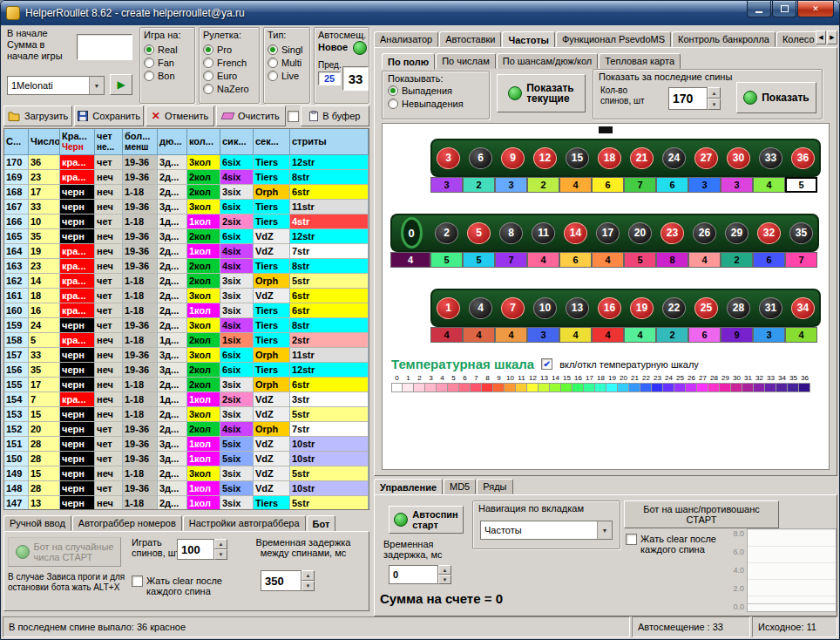  What do you see at coordinates (229, 75) in the screenshot?
I see `radio-Euro: Euro` at bounding box center [229, 75].